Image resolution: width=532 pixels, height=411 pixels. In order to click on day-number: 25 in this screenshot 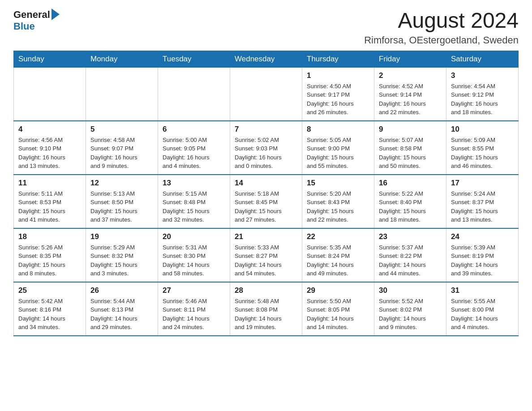, I will do `click(50, 291)`.